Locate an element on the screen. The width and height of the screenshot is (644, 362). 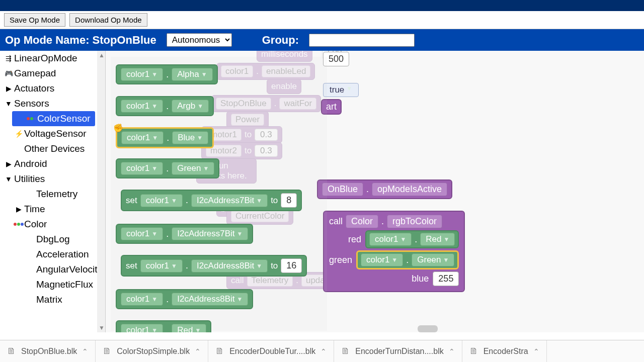
sidebar-item-label: AngularVelocity is located at coordinates (69, 269).